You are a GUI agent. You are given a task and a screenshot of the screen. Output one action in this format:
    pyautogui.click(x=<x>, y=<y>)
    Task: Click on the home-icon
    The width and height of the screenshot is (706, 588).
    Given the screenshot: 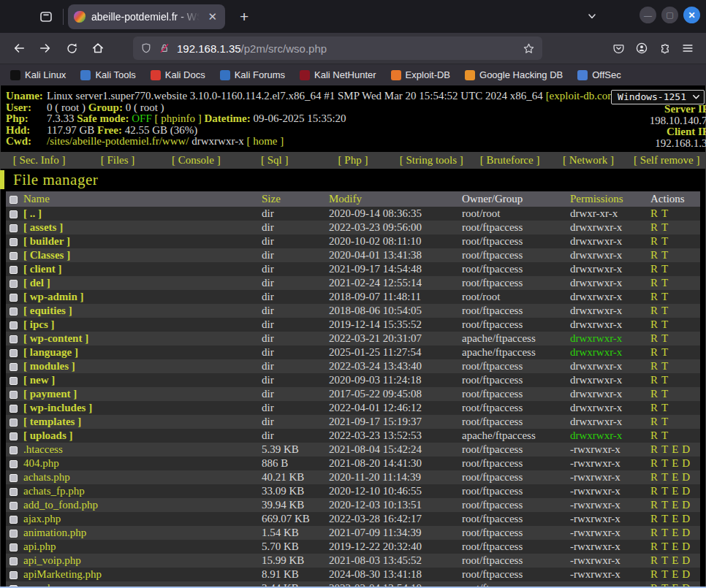 What is the action you would take?
    pyautogui.click(x=98, y=48)
    